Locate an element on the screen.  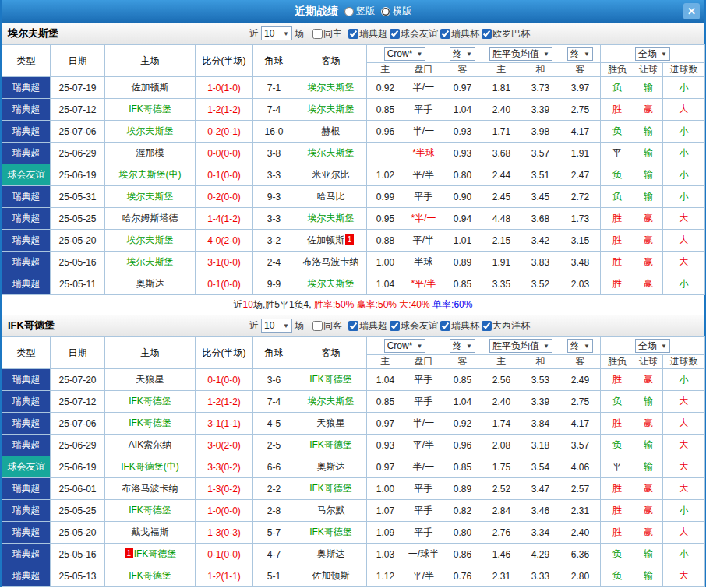
close-button: ✕ is located at coordinates (692, 11).